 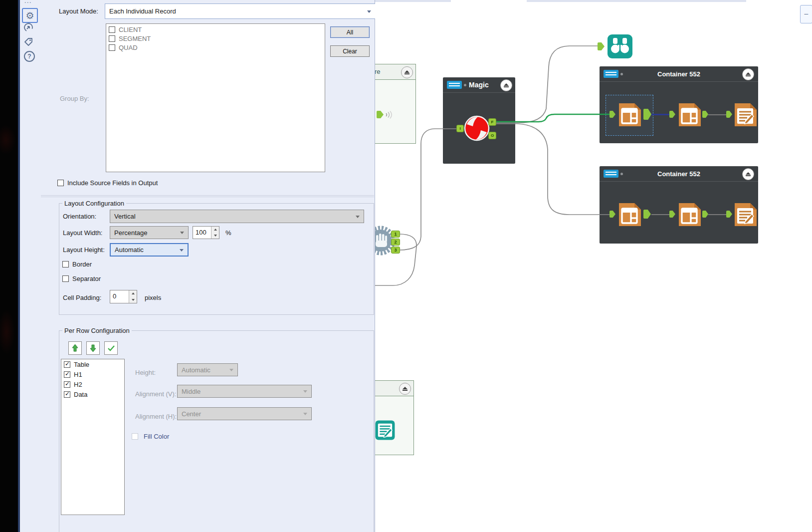 What do you see at coordinates (66, 278) in the screenshot?
I see `separator-checkbox` at bounding box center [66, 278].